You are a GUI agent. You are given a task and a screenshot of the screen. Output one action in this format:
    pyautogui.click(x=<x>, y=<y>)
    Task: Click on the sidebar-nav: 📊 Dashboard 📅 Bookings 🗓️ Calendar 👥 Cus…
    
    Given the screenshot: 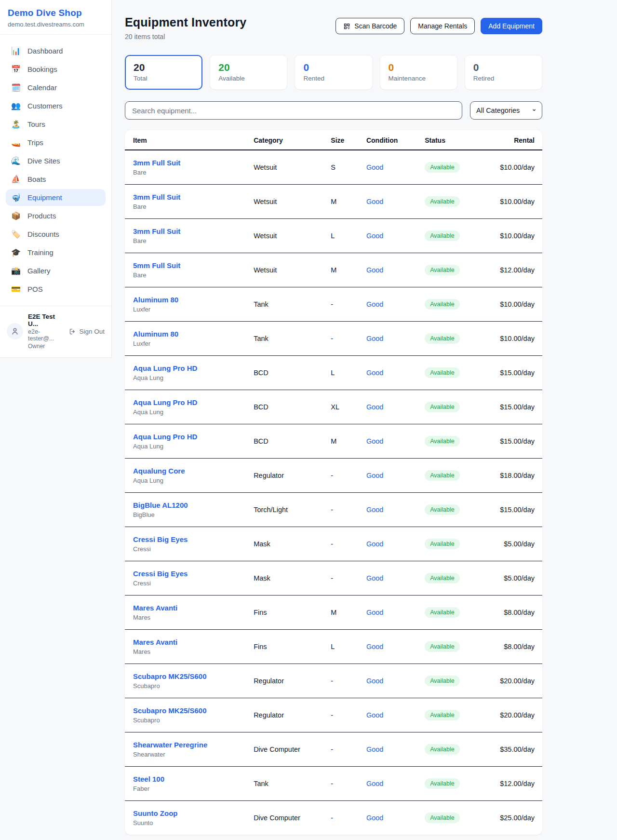 What is the action you would take?
    pyautogui.click(x=56, y=170)
    